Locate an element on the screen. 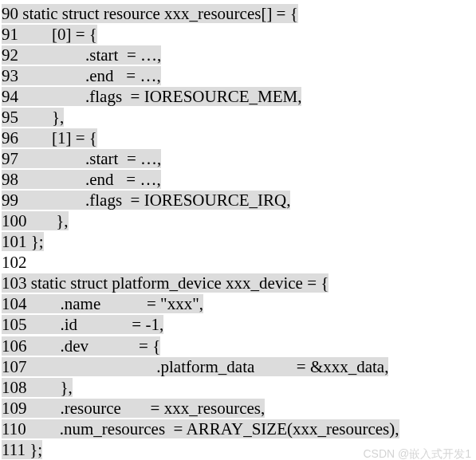 The width and height of the screenshot is (476, 460). line-text: .id = -1, is located at coordinates (96, 324).